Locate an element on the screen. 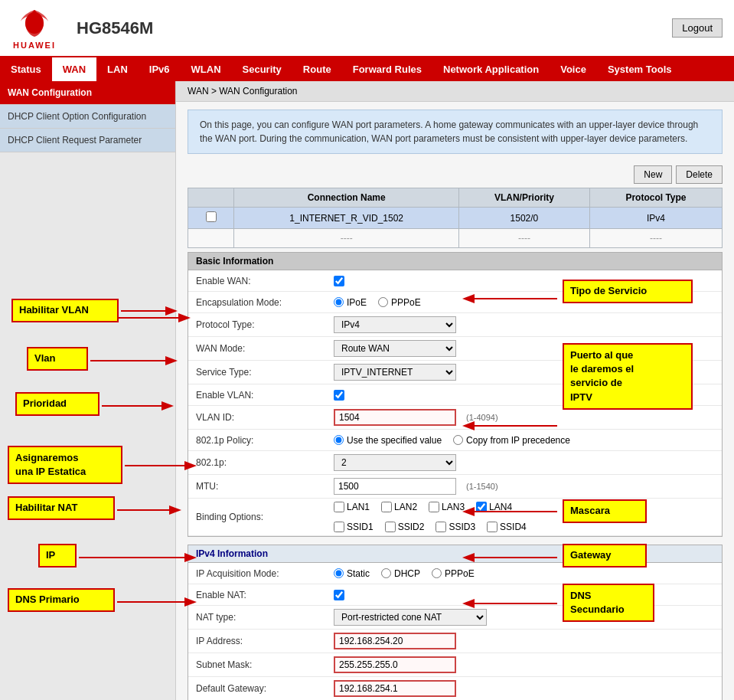  enable-wan-label: Enable WAN: is located at coordinates (265, 281).